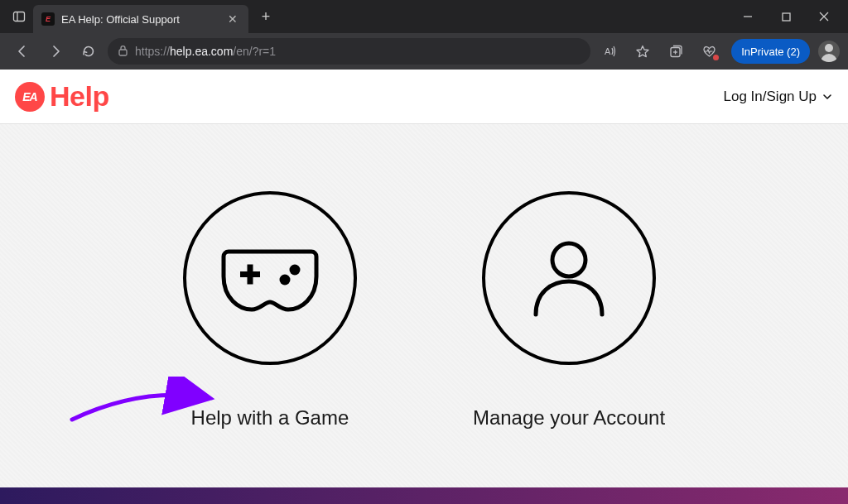 Image resolution: width=848 pixels, height=504 pixels. I want to click on site-header: EA Help Log In/Sign Up, so click(424, 97).